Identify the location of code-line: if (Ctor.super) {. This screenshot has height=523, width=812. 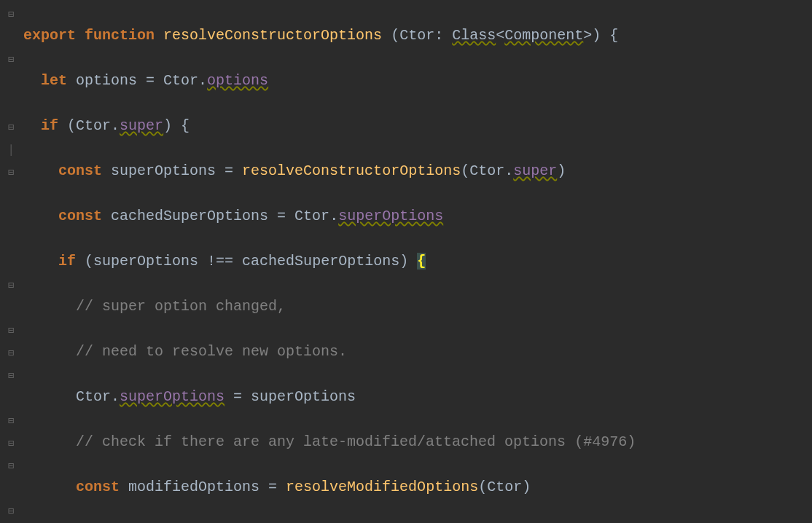
(418, 125).